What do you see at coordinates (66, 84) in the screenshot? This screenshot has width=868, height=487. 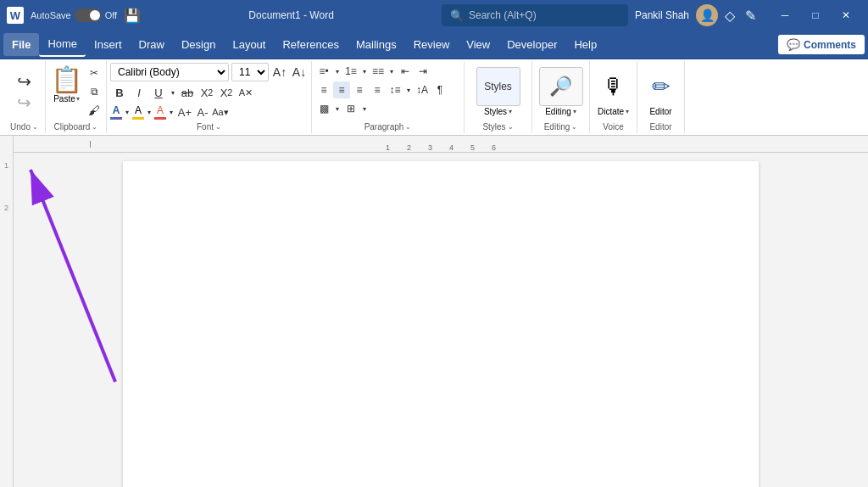 I see `paste-button: 📋 Paste ▾` at bounding box center [66, 84].